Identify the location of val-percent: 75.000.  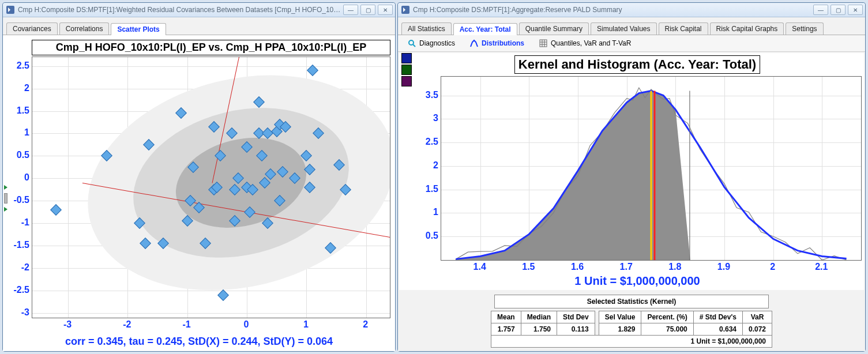
(667, 330).